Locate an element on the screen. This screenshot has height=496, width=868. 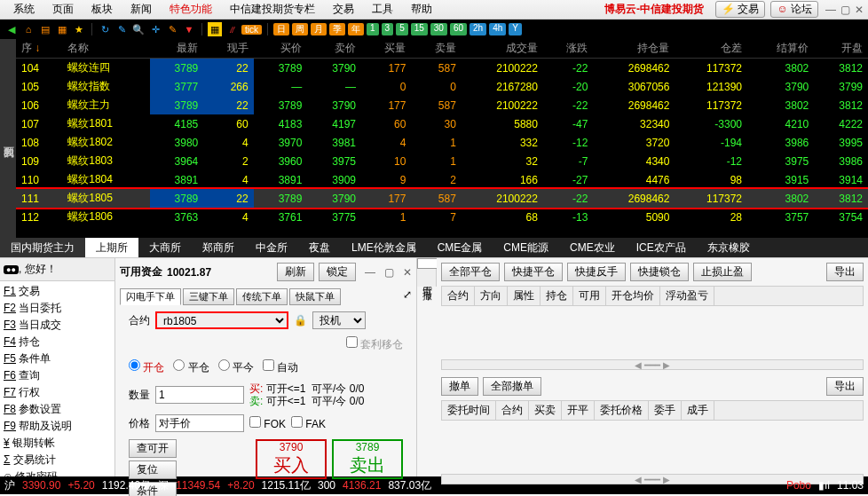
lock-button: 锁定 is located at coordinates (337, 272).